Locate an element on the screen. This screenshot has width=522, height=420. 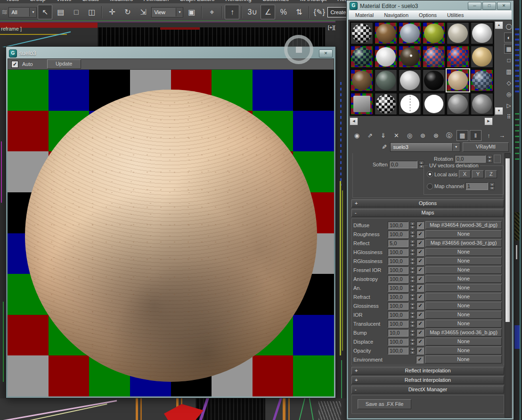
rollout-refract-interpolation: + Refract interpolation is located at coordinates (428, 380).